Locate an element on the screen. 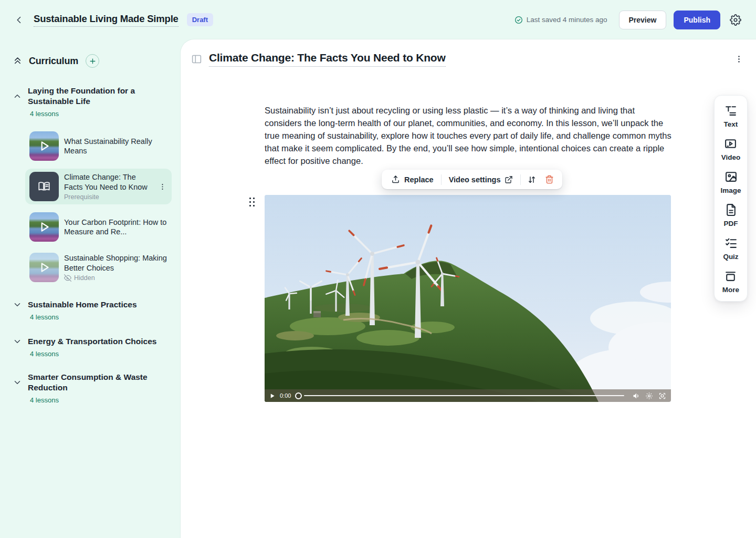 The image size is (756, 538). quiz-checklist-icon is located at coordinates (731, 243).